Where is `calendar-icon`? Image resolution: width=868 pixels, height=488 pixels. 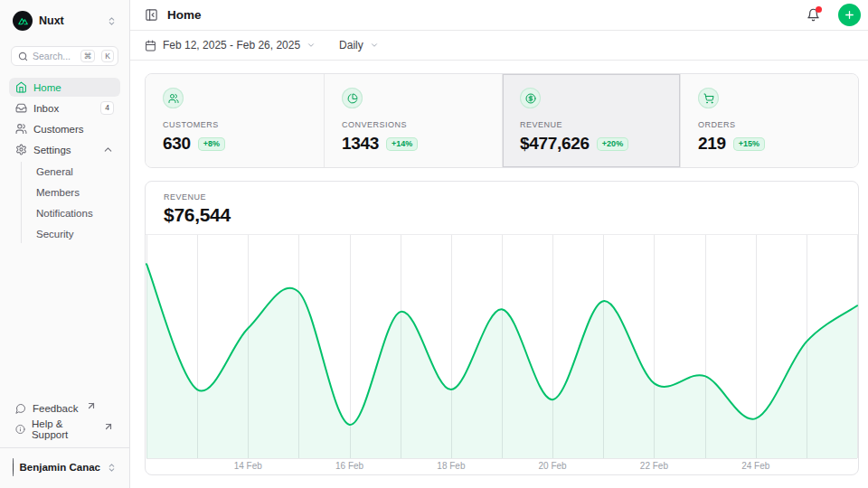 calendar-icon is located at coordinates (150, 45).